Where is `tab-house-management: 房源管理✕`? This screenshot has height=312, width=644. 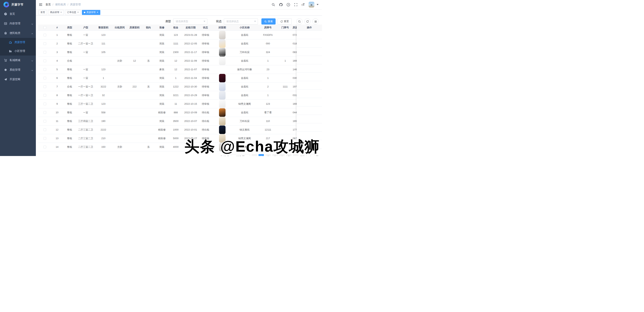 tab-house-management: 房源管理✕ is located at coordinates (91, 12).